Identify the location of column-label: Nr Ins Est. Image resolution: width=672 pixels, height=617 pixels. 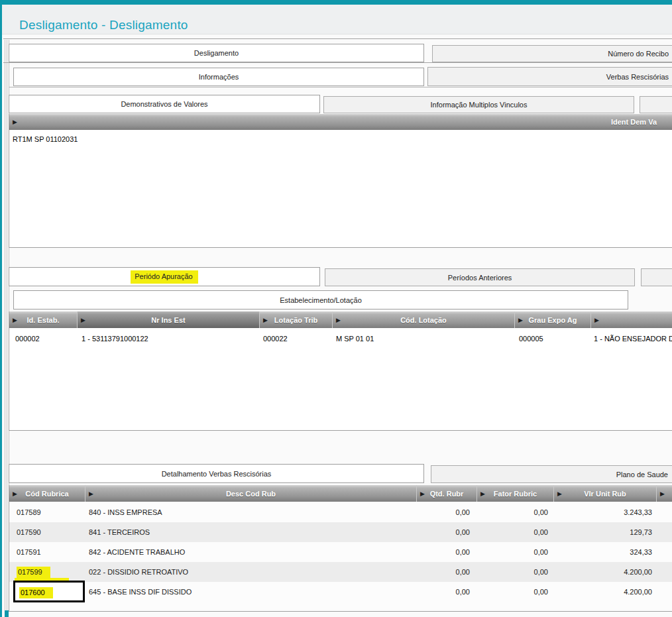
(168, 320).